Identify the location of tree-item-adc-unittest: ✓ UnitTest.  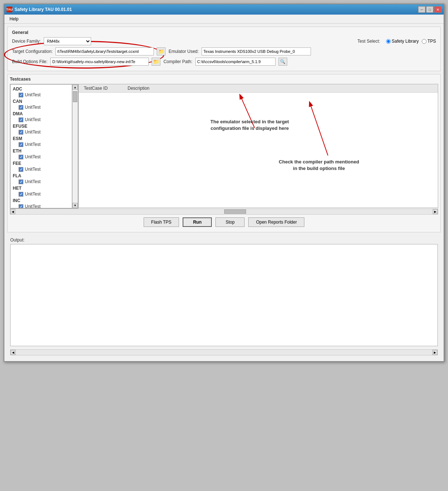
(41, 95).